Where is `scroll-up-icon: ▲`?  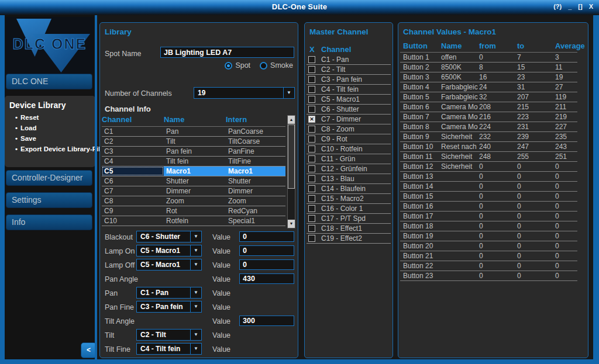
scroll-up-icon: ▲ is located at coordinates (291, 120).